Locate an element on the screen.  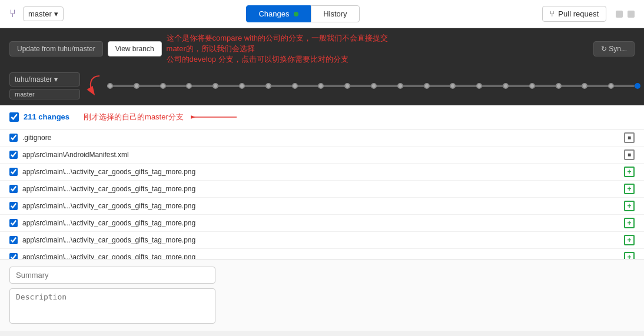
sync-button: ↻ Syn... is located at coordinates (614, 49).